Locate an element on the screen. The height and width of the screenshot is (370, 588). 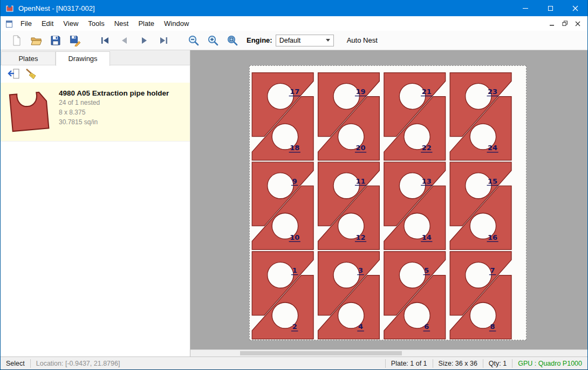
combo-caret-icon is located at coordinates (328, 40).